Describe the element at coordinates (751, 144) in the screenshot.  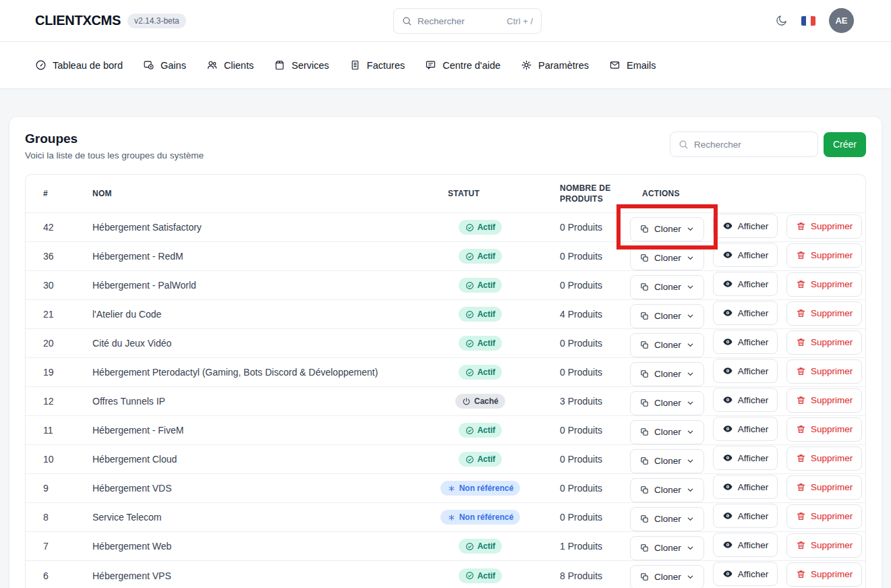
I see `table-search-input` at that location.